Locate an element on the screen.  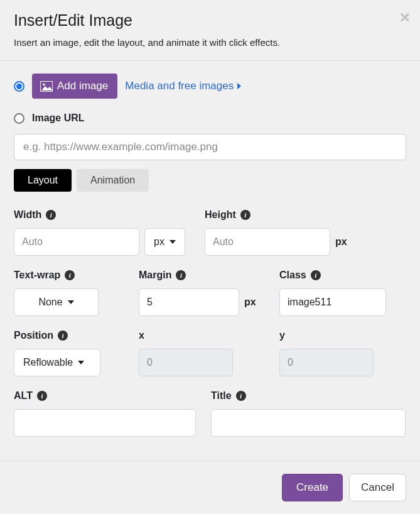
modal-title: Insert/Edit Image is located at coordinates (210, 20).